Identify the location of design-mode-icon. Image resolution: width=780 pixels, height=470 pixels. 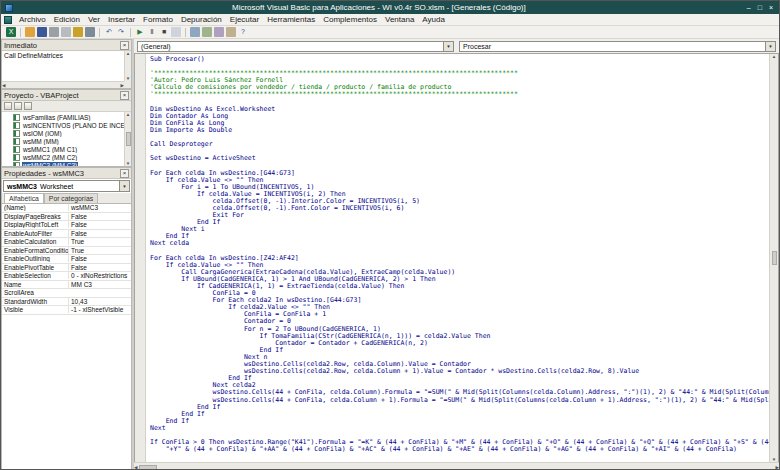
(176, 32).